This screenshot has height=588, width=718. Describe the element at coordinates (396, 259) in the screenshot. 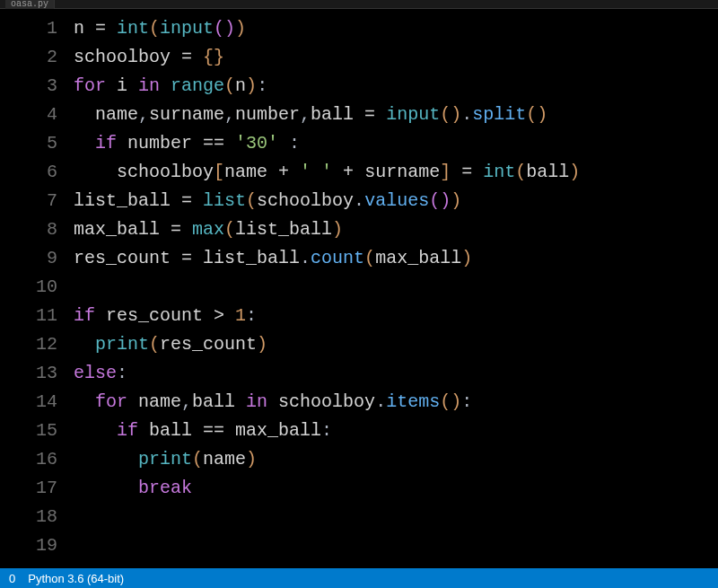

I see `code-line: res_count = list_ball.count(max_ball)` at that location.